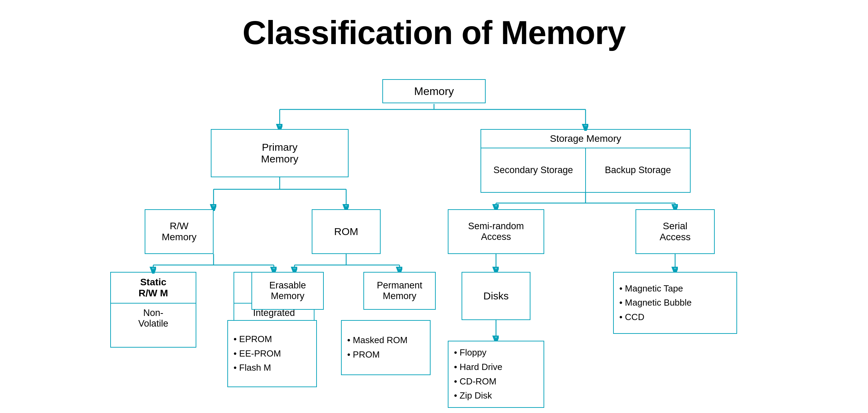 This screenshot has height=413, width=868. Describe the element at coordinates (651, 289) in the screenshot. I see `serial-item-1: • Magnetic Tape` at that location.